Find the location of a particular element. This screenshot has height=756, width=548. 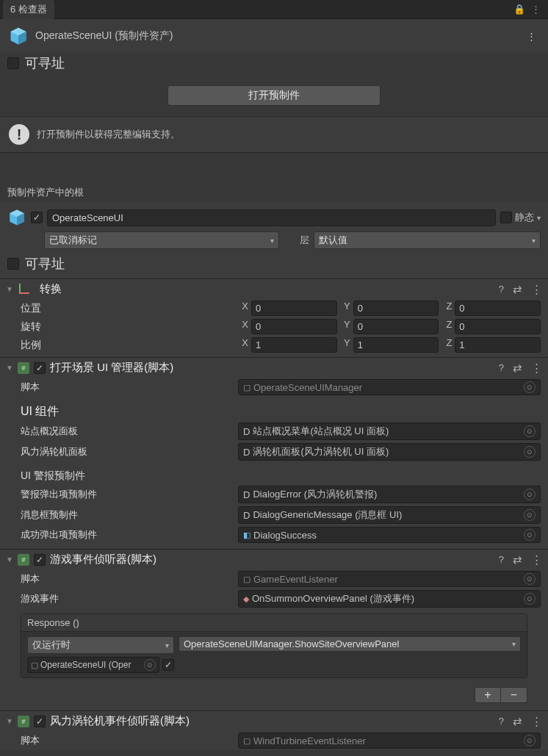

static-checkbox is located at coordinates (506, 217).